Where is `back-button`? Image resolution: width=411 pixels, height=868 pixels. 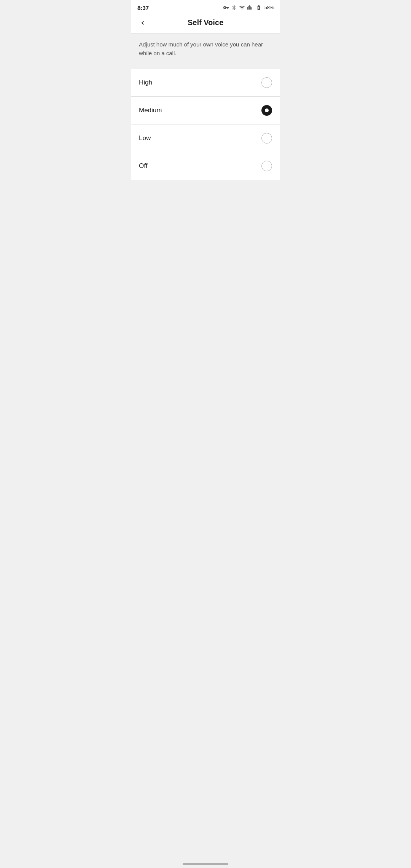
back-button is located at coordinates (143, 23).